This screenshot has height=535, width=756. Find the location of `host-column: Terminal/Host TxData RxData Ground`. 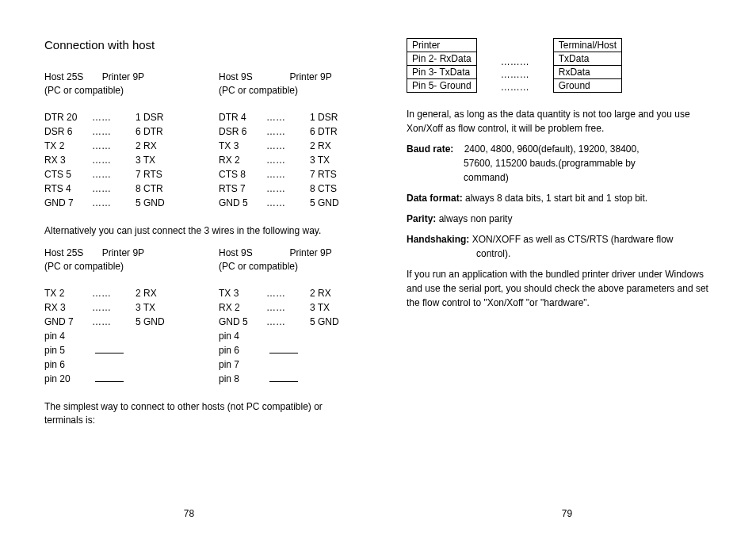

host-column: Terminal/Host TxData RxData Ground is located at coordinates (588, 65).